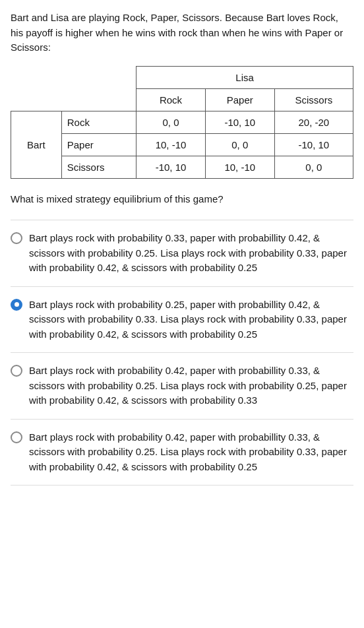 Image resolution: width=364 pixels, height=628 pixels. I want to click on intro-text: Bart and Lisa are playing Rock, Paper, S…, so click(182, 33).